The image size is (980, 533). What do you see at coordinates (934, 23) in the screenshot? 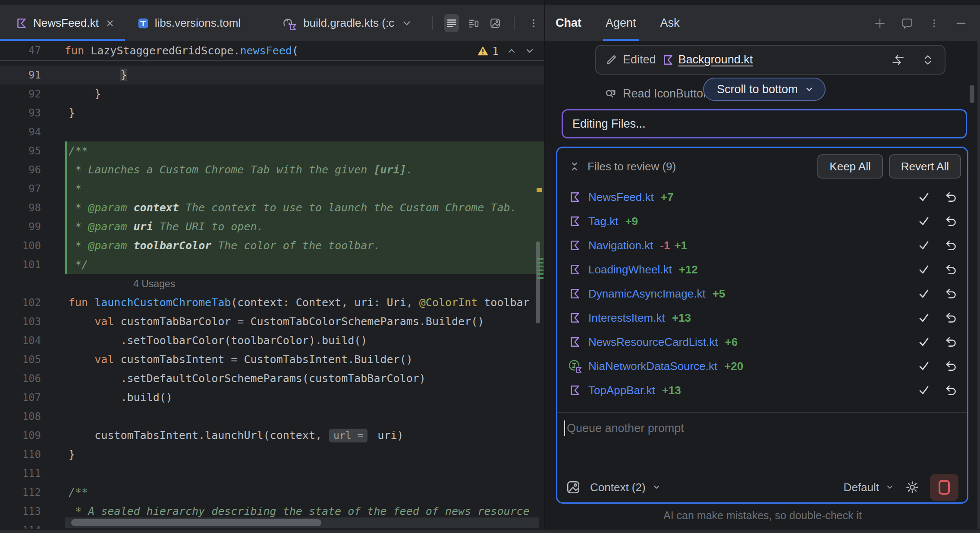
I see `chat-more-kebab-icon` at bounding box center [934, 23].